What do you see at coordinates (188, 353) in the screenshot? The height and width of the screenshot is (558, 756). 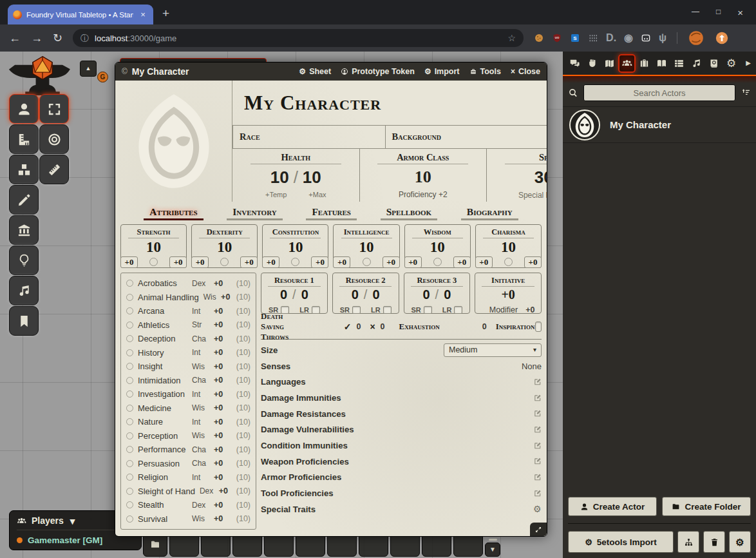 I see `skill-row: History Int +0 (10)` at bounding box center [188, 353].